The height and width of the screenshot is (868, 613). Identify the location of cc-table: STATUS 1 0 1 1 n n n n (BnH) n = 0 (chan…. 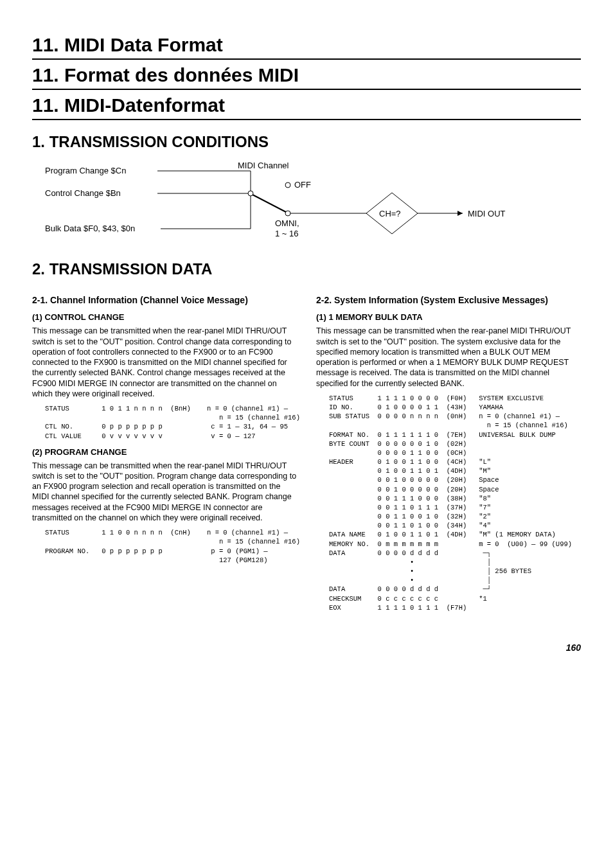
(171, 423).